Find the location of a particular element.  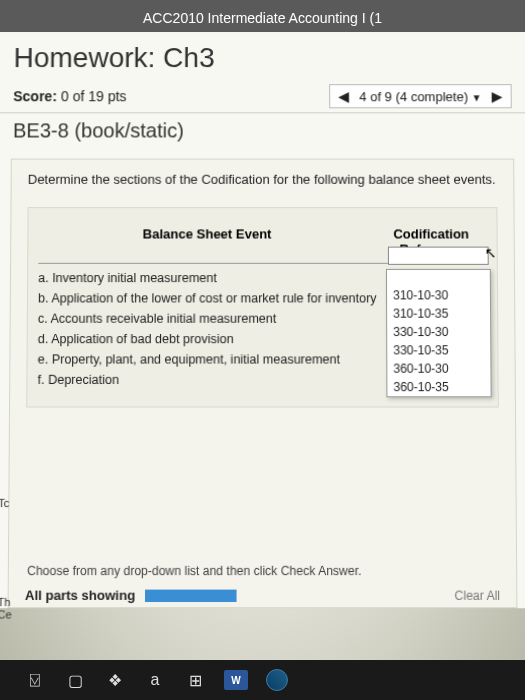

score-text: Score: 0 of 19 pts is located at coordinates (70, 96).